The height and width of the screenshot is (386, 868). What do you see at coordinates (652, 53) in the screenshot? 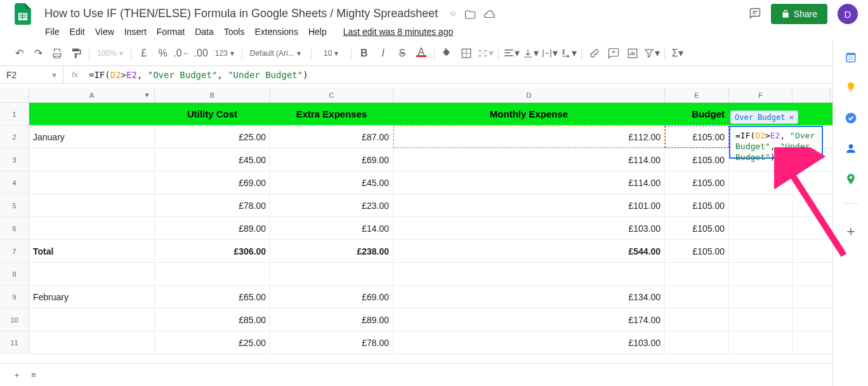
I see `filter-button: ▾` at bounding box center [652, 53].